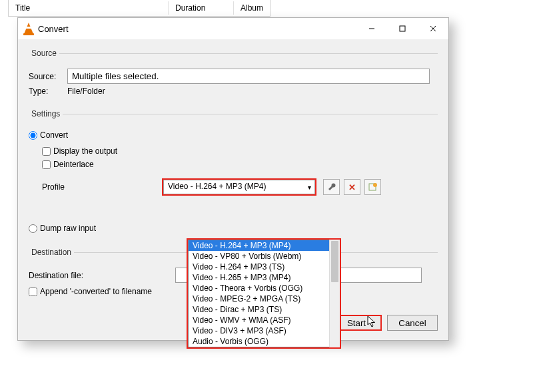  What do you see at coordinates (264, 256) in the screenshot?
I see `profile-option: Video - VP80 + Vorbis (Webm)` at bounding box center [264, 256].